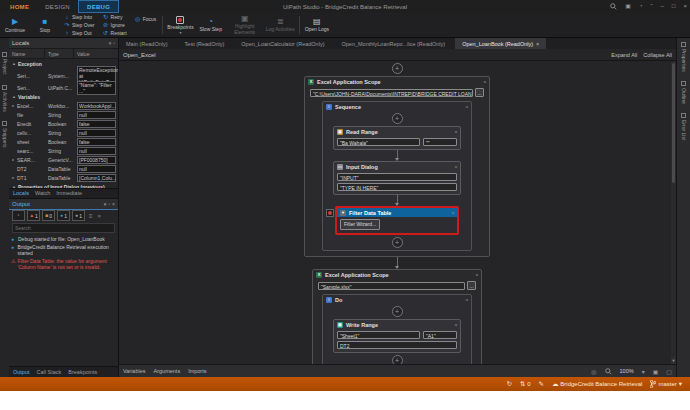  What do you see at coordinates (80, 17) in the screenshot?
I see `step-button: ↓Step Into` at bounding box center [80, 17].